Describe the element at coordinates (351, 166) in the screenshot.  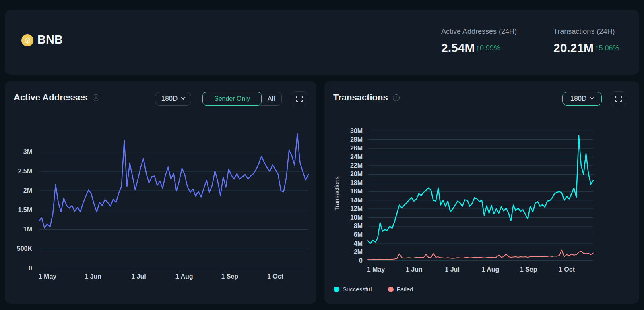
I see `y-tick-label: 22M` at that location.